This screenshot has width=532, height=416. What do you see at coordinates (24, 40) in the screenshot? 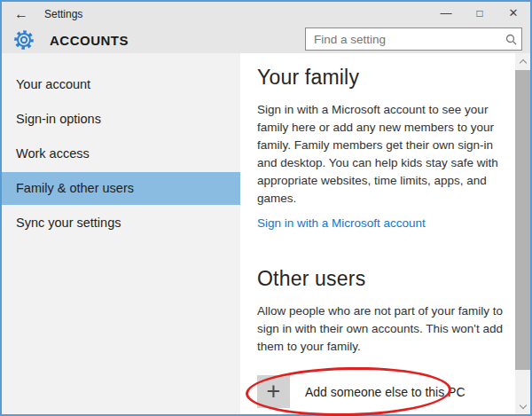
I see `settings-gear-icon` at bounding box center [24, 40].